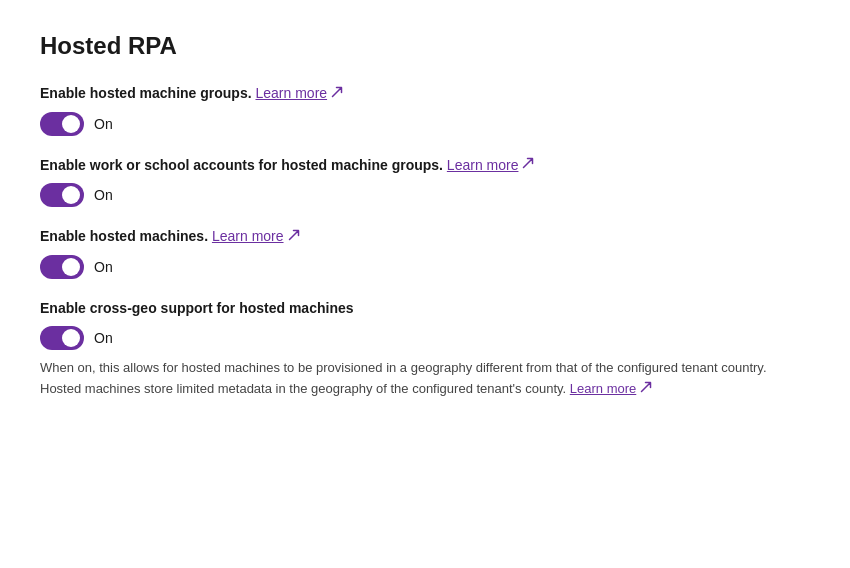 This screenshot has height=568, width=850. I want to click on setting-label-cross-geo-support: Enable cross-geo support for hosted mach…, so click(425, 309).